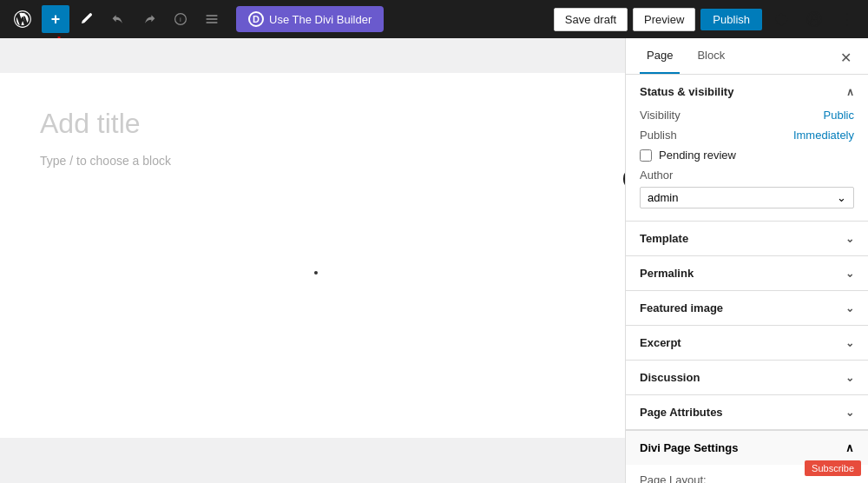  What do you see at coordinates (312, 123) in the screenshot?
I see `editor-title-placeholder: Add title` at bounding box center [312, 123].